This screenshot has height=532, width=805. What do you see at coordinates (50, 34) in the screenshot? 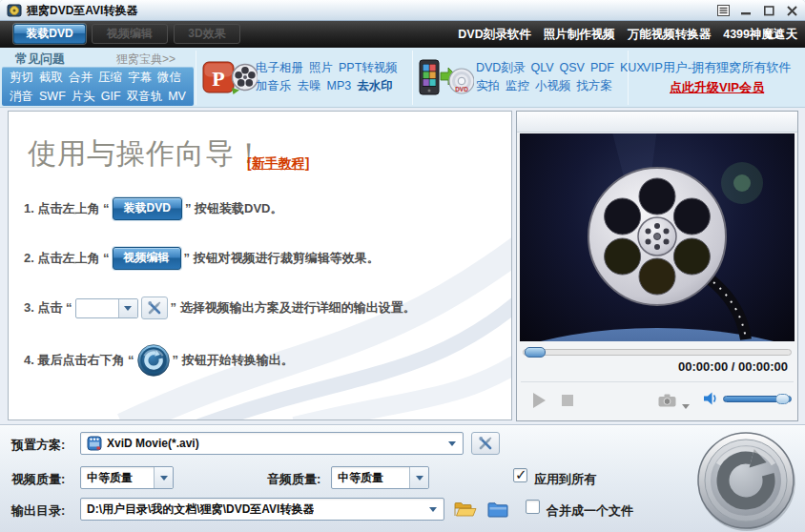
I see `tab-load-dvd: 装载DVD` at bounding box center [50, 34].